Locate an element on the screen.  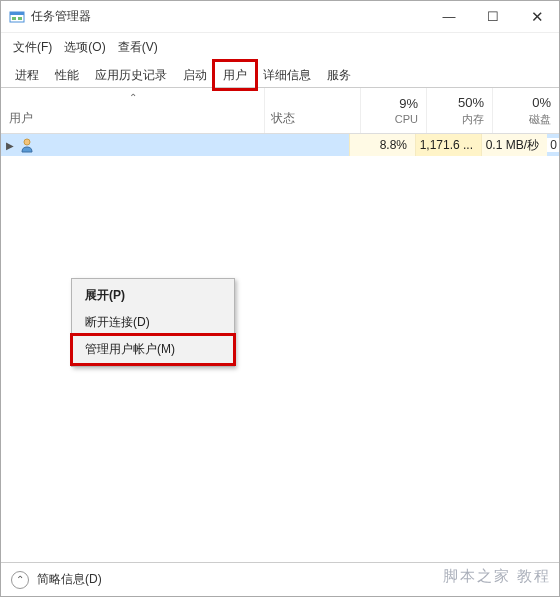
window-title: 任务管理器 is located at coordinates (229, 16).